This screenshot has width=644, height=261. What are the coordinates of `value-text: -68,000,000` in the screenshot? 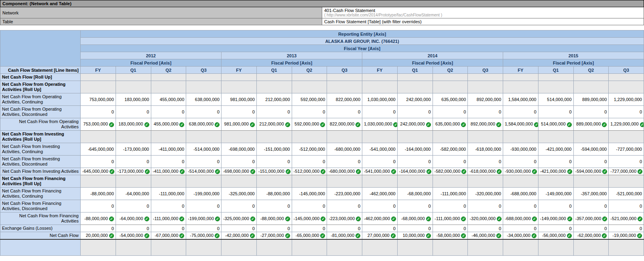 It's located at (413, 219).